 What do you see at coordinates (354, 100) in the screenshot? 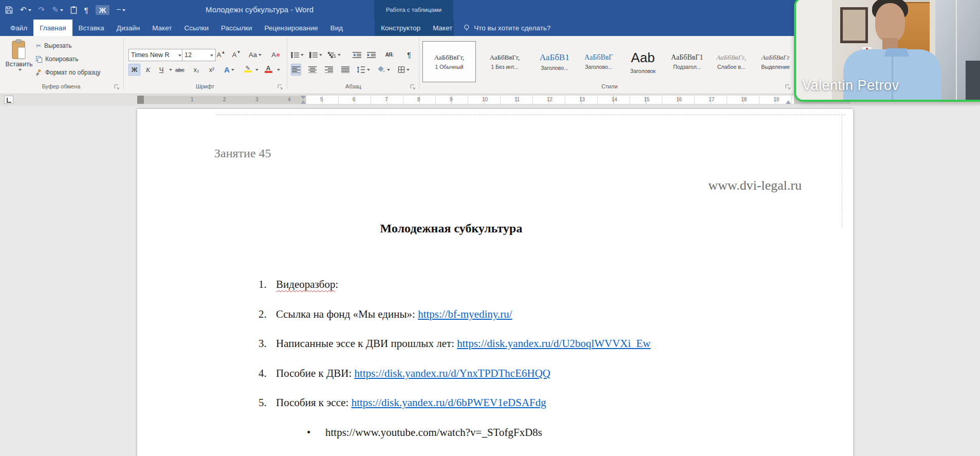
I see `ruler-number: 6` at bounding box center [354, 100].